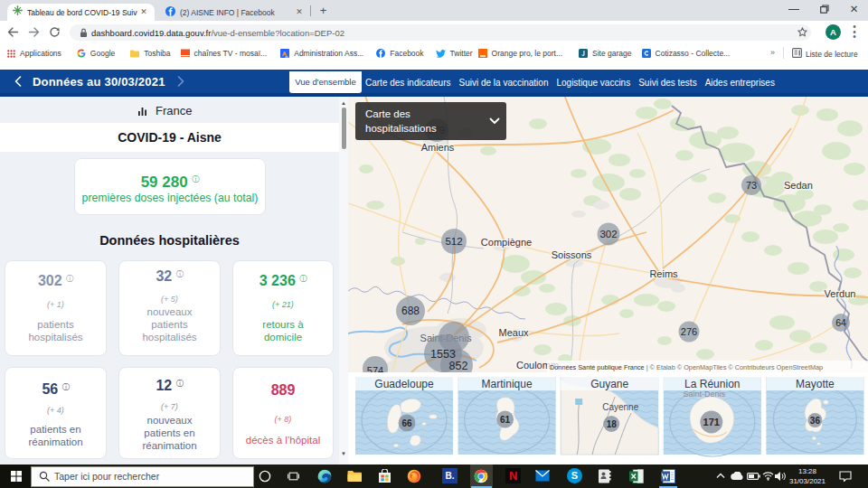 The width and height of the screenshot is (868, 488). What do you see at coordinates (506, 242) in the screenshot?
I see `svg-text: Compiègne` at bounding box center [506, 242].